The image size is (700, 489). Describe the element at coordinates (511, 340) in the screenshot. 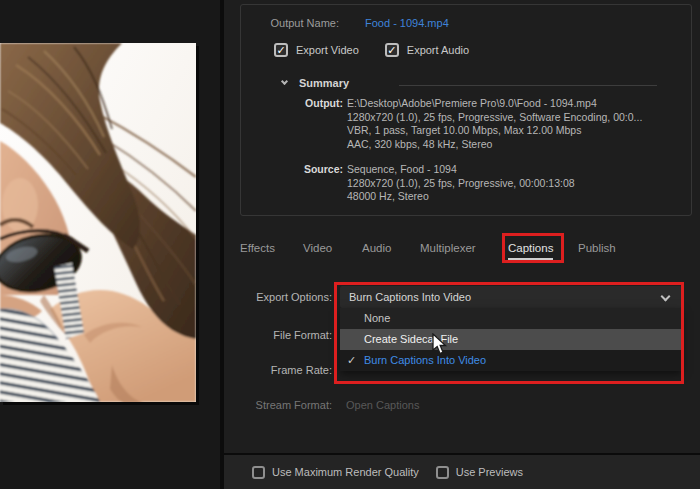

I see `menu-item-create-sidecar-file: Create Sidecar File` at that location.